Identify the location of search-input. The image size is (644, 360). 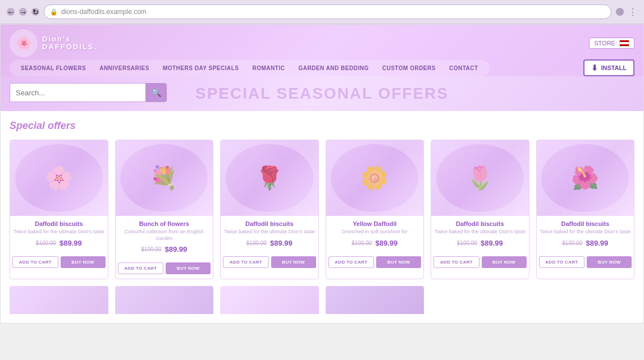
(77, 93).